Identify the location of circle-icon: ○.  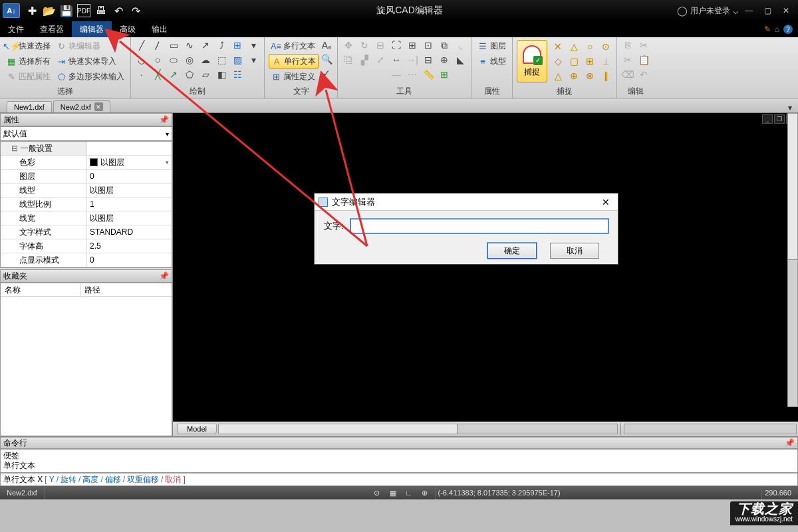
(158, 60).